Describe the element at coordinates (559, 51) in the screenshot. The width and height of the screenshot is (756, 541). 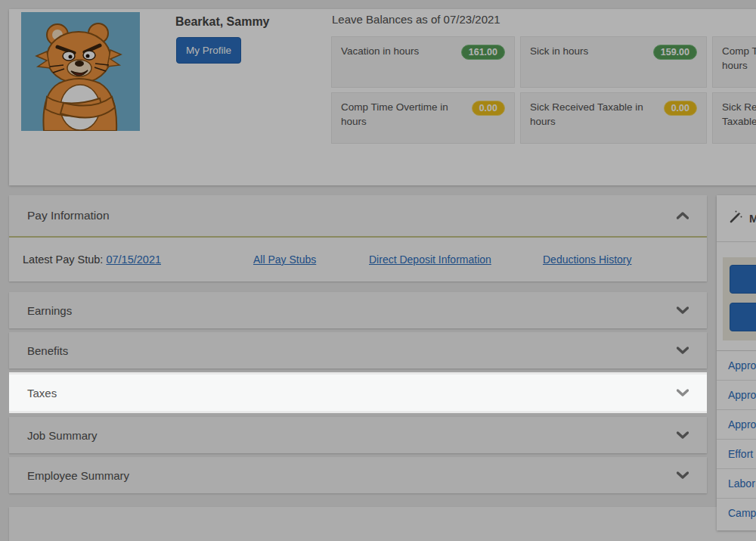
I see `leave-card-label: Sick in hours` at that location.